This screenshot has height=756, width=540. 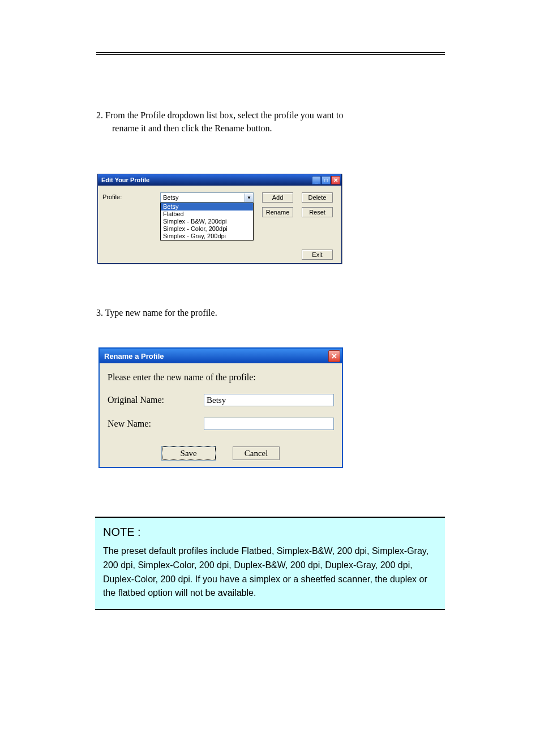 I want to click on list-item: Simplex - Gray, 200dpi, so click(x=207, y=237).